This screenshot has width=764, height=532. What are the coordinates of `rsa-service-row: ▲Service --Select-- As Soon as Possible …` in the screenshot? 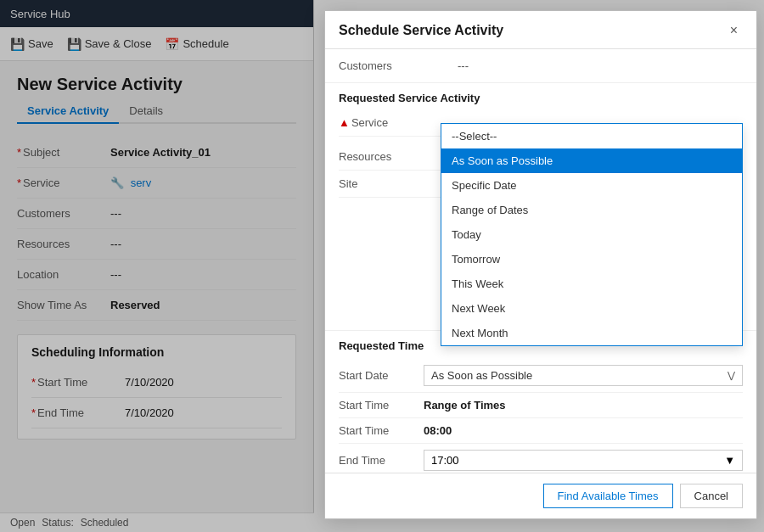 It's located at (541, 123).